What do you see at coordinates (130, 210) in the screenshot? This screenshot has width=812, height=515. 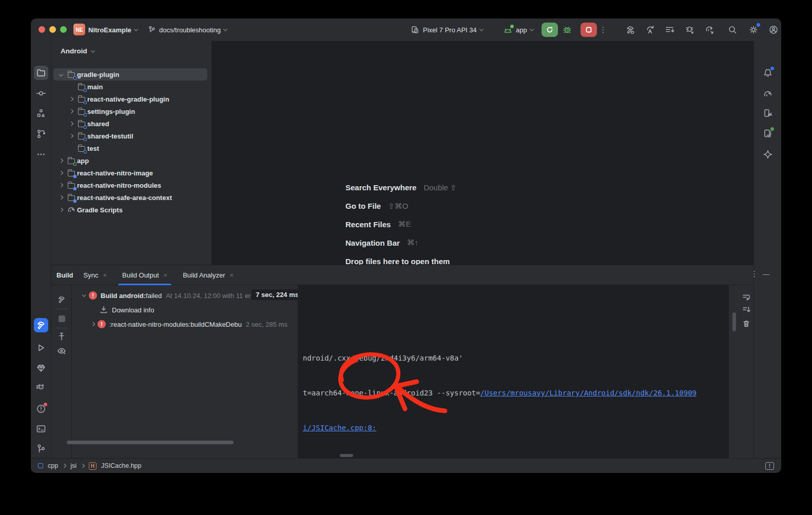 I see `tree-row: Gradle Scripts` at bounding box center [130, 210].